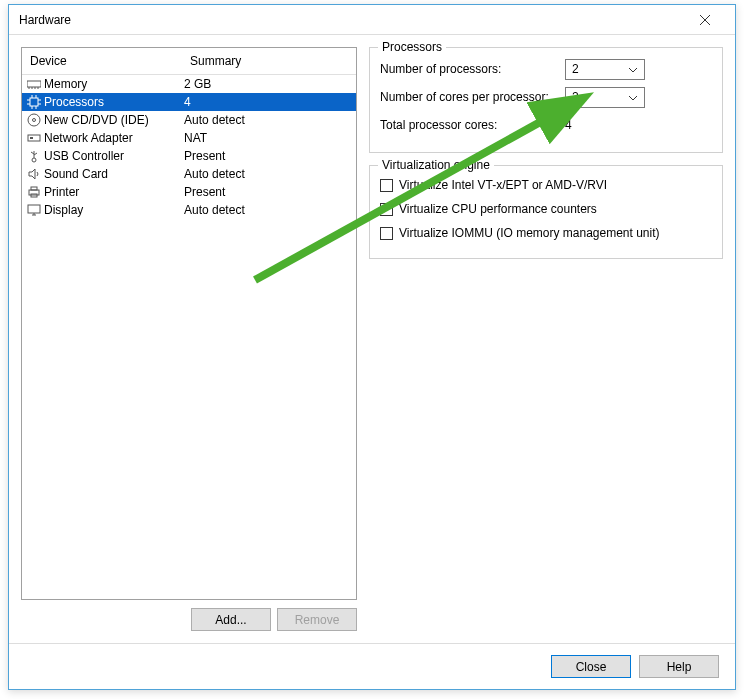  What do you see at coordinates (34, 156) in the screenshot?
I see `usb-icon` at bounding box center [34, 156].